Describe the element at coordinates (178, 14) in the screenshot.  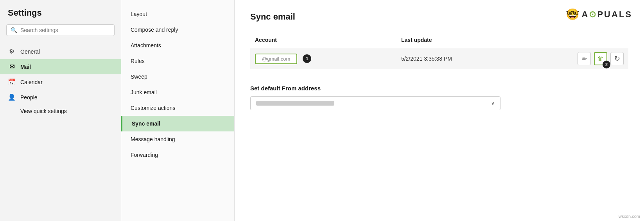
I see `middle-item-layout: Layout` at that location.